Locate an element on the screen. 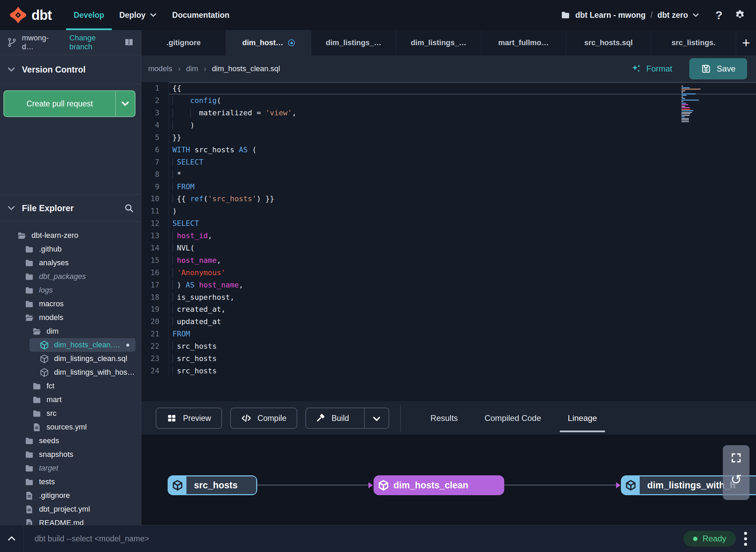  gear-icon is located at coordinates (740, 15).